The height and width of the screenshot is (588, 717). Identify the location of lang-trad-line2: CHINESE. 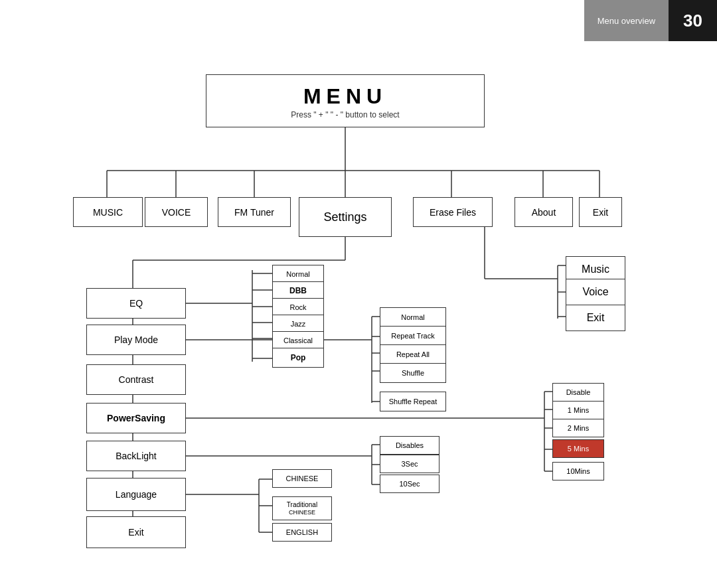
(302, 512).